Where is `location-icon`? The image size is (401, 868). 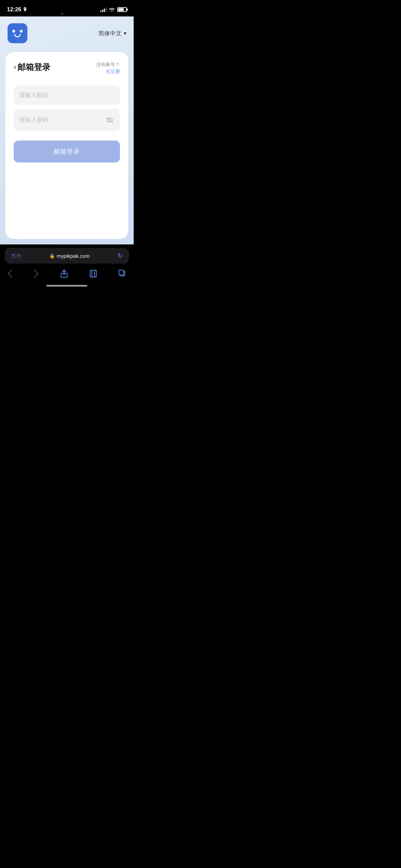
location-icon is located at coordinates (25, 10).